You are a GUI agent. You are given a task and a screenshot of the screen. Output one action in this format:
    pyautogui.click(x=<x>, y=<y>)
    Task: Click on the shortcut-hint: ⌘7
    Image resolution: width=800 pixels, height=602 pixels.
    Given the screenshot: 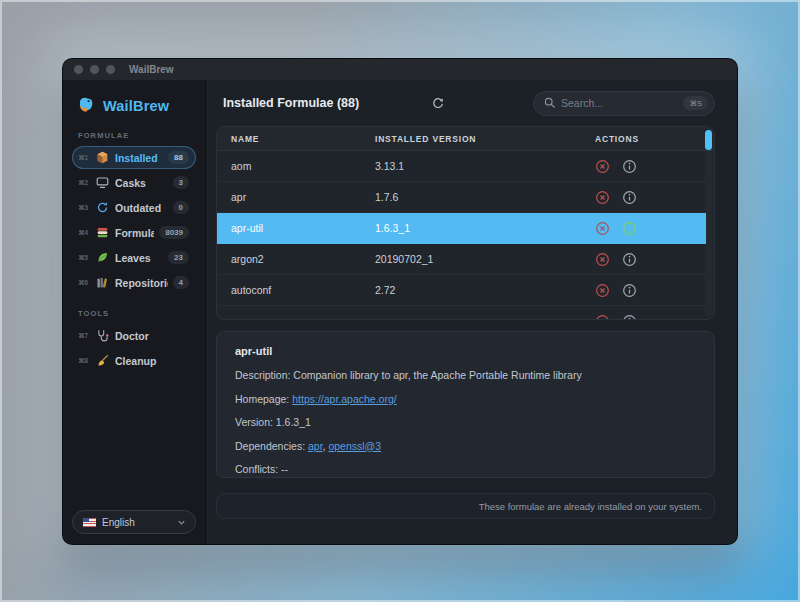 What is the action you would take?
    pyautogui.click(x=84, y=336)
    